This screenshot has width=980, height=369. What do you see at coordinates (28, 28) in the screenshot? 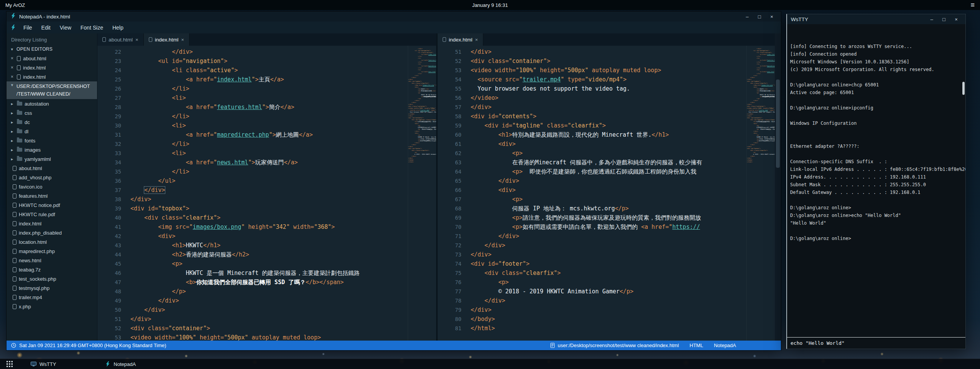
I see `menu-item-file: File` at bounding box center [28, 28].